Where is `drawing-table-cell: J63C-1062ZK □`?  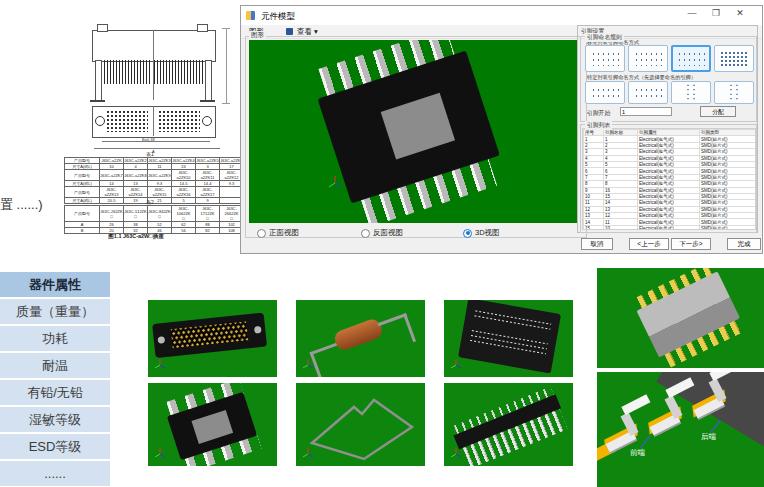 drawing-table-cell: J63C-1062ZK □ is located at coordinates (184, 214).